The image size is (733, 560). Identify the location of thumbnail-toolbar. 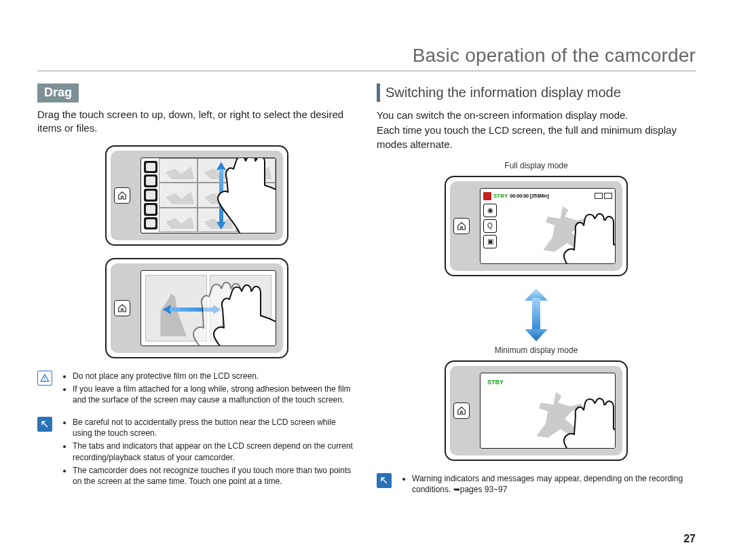
(151, 195).